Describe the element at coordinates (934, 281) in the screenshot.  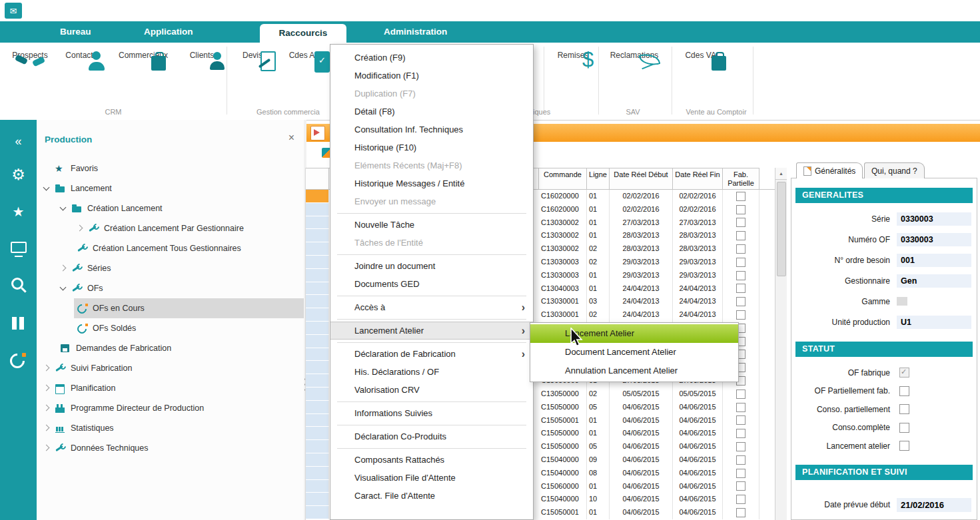
I see `field-value: Gen` at that location.